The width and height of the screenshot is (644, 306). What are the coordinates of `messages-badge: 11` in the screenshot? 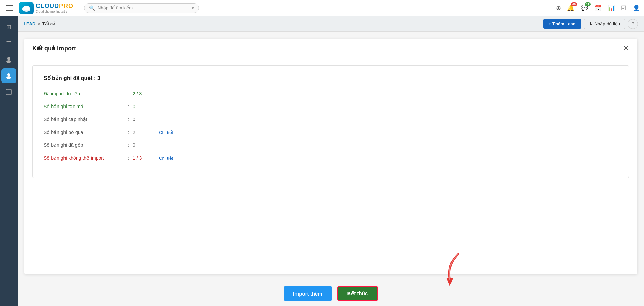 It's located at (588, 4).